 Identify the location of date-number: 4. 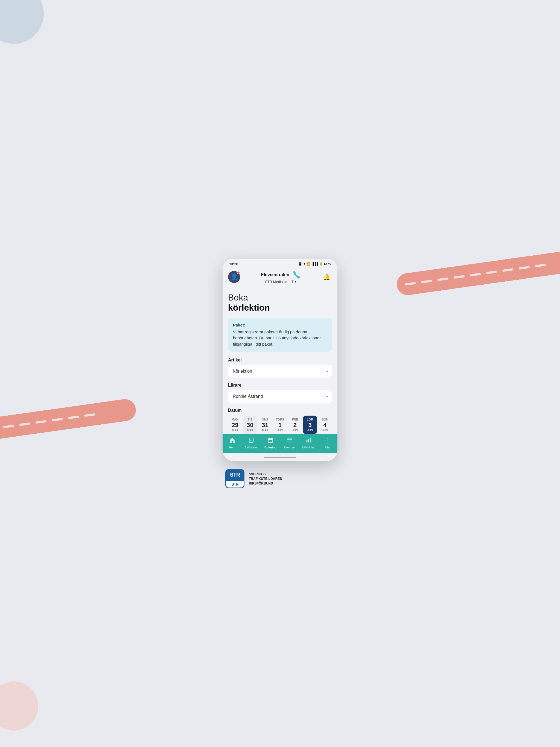
(325, 425).